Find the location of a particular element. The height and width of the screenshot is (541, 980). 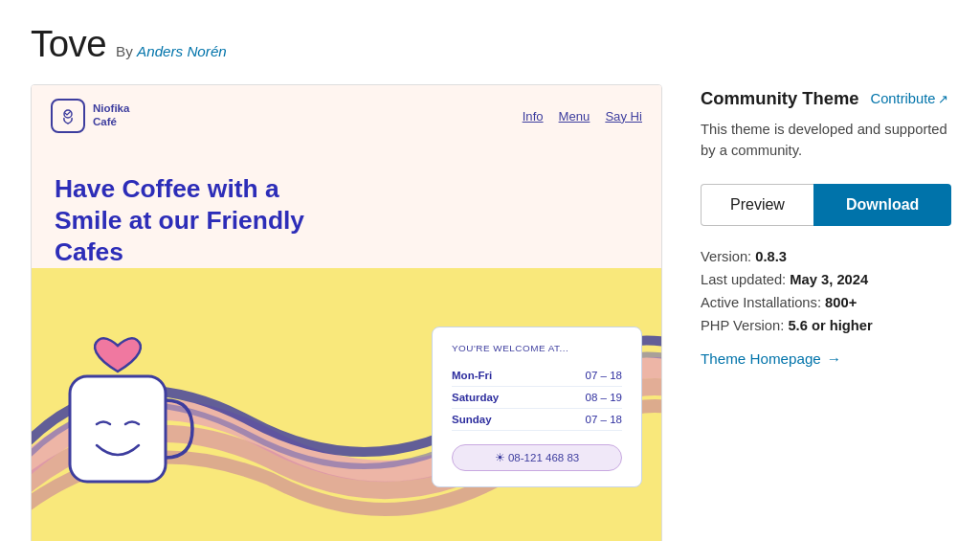

info-row-saturday: Saturday 08 – 19 is located at coordinates (537, 398).